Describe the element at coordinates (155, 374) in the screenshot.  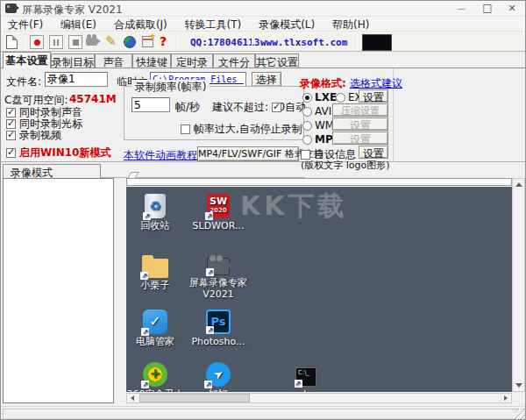
I see `360-safe-icon` at that location.